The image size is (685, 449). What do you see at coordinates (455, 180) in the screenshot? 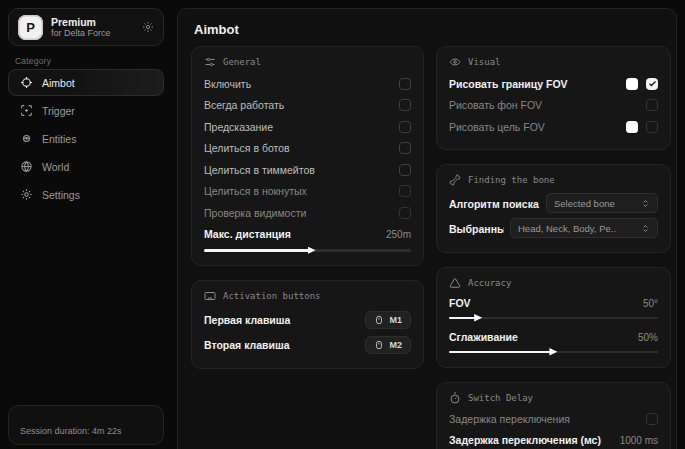
I see `bone-icon` at bounding box center [455, 180].